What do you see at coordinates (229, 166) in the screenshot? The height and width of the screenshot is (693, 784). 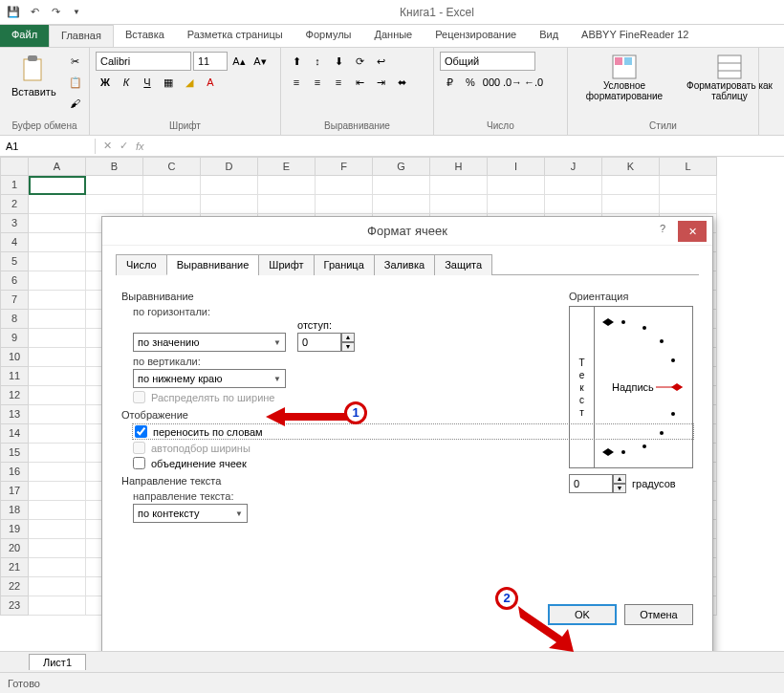 I see `col-header: D` at bounding box center [229, 166].